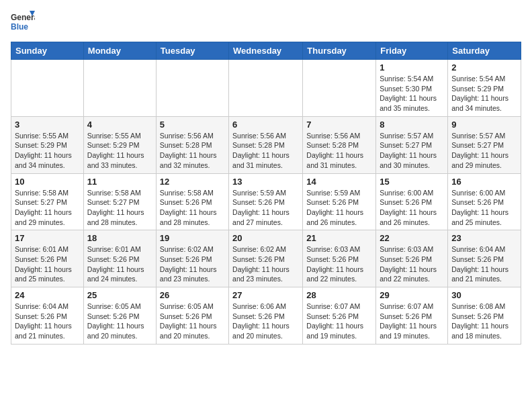  Describe the element at coordinates (412, 295) in the screenshot. I see `day-number: 29` at that location.